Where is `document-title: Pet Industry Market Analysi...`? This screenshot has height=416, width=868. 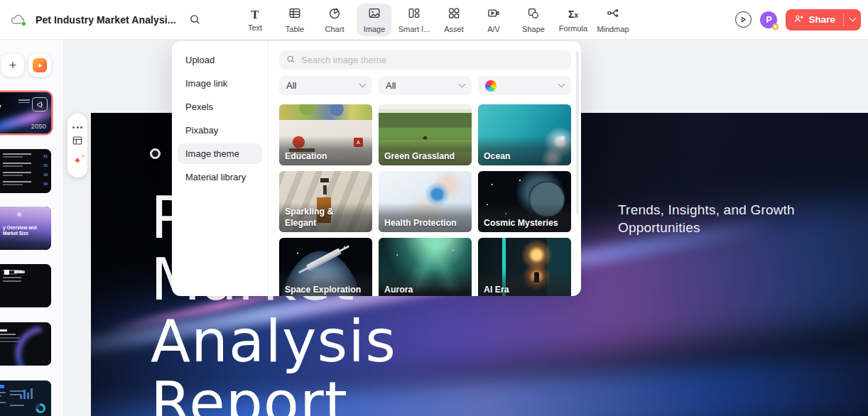 document-title: Pet Industry Market Analysi... is located at coordinates (106, 20).